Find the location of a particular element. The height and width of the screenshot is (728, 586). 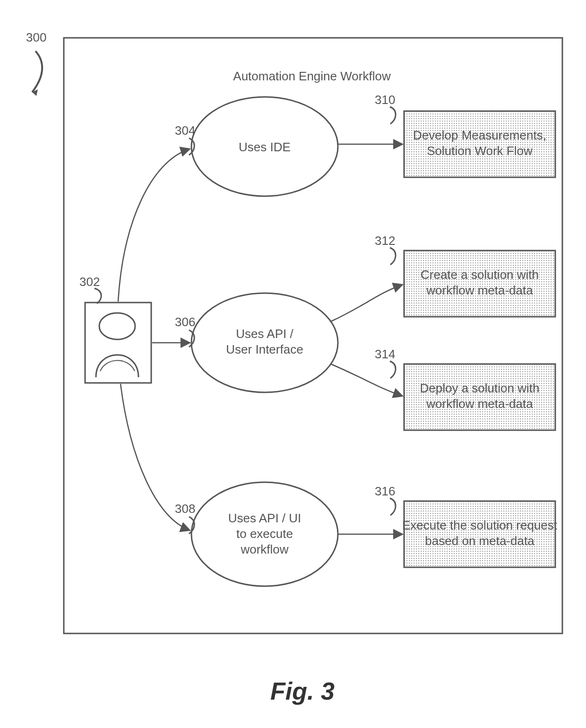

figure-caption: Fig. 3 is located at coordinates (302, 691).